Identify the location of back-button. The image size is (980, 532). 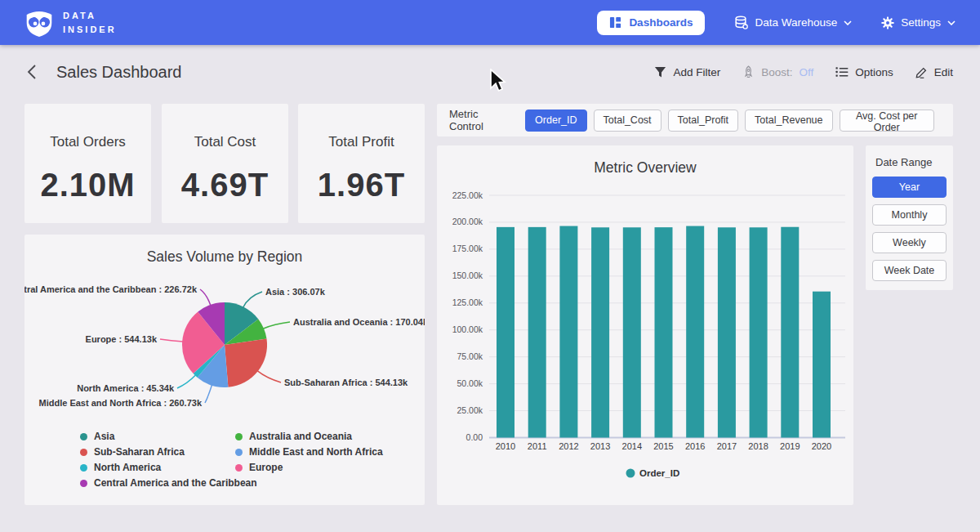
(32, 72).